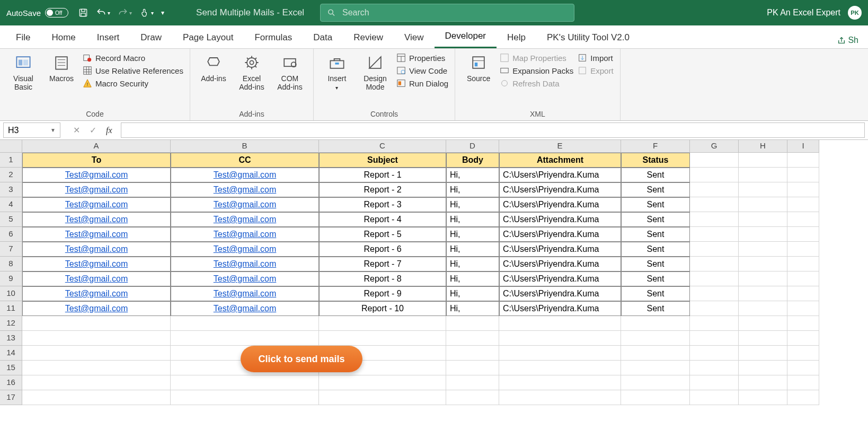 The width and height of the screenshot is (868, 447). Describe the element at coordinates (64, 38) in the screenshot. I see `tab-home: Home` at that location.